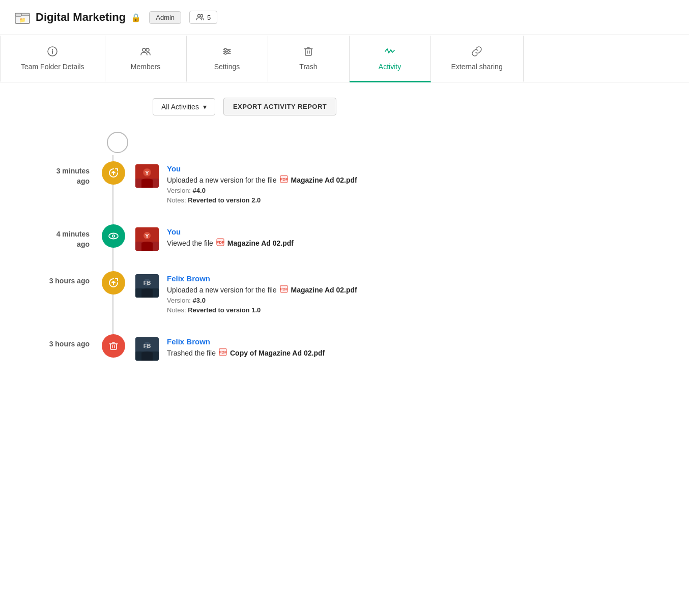 The height and width of the screenshot is (616, 689). Describe the element at coordinates (146, 67) in the screenshot. I see `tab-label: Members` at that location.